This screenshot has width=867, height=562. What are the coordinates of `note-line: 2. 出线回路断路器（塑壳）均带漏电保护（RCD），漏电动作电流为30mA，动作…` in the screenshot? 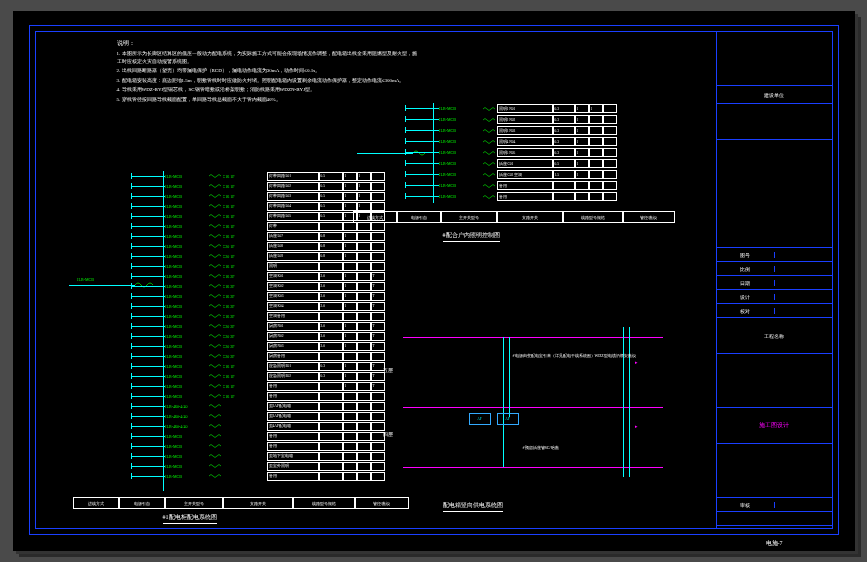 It's located at (267, 71).